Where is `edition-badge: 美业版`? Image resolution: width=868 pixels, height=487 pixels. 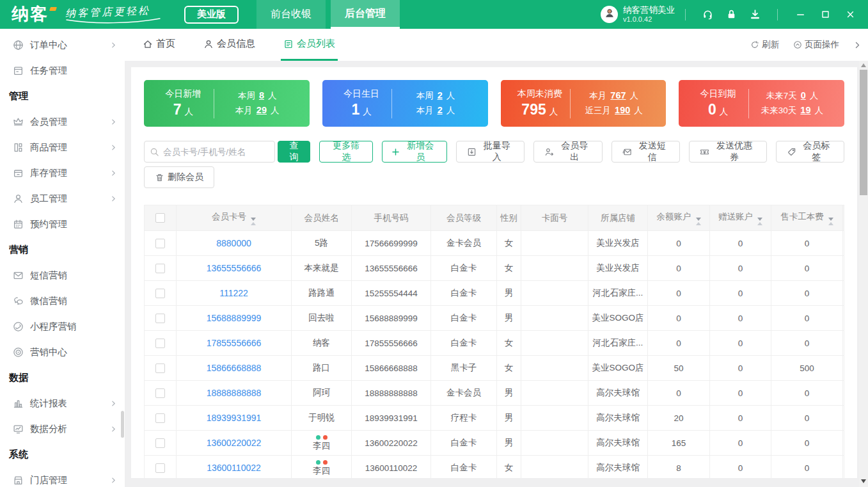 edition-badge: 美业版 is located at coordinates (211, 15).